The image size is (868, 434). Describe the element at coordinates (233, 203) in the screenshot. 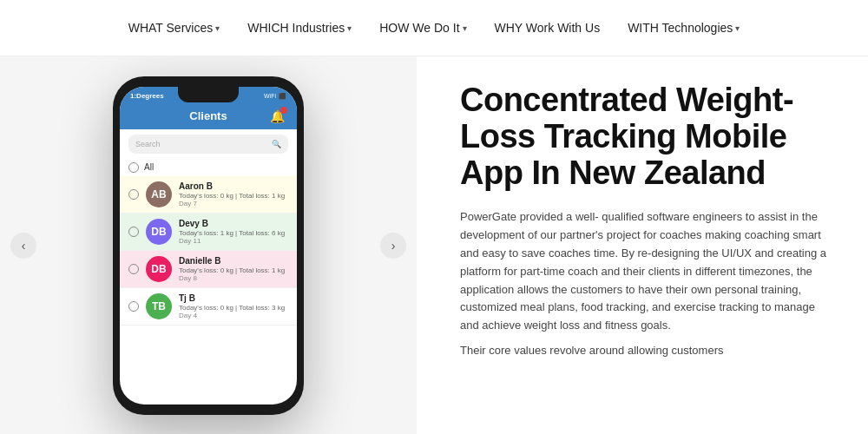

I see `client-day: Day 7` at that location.